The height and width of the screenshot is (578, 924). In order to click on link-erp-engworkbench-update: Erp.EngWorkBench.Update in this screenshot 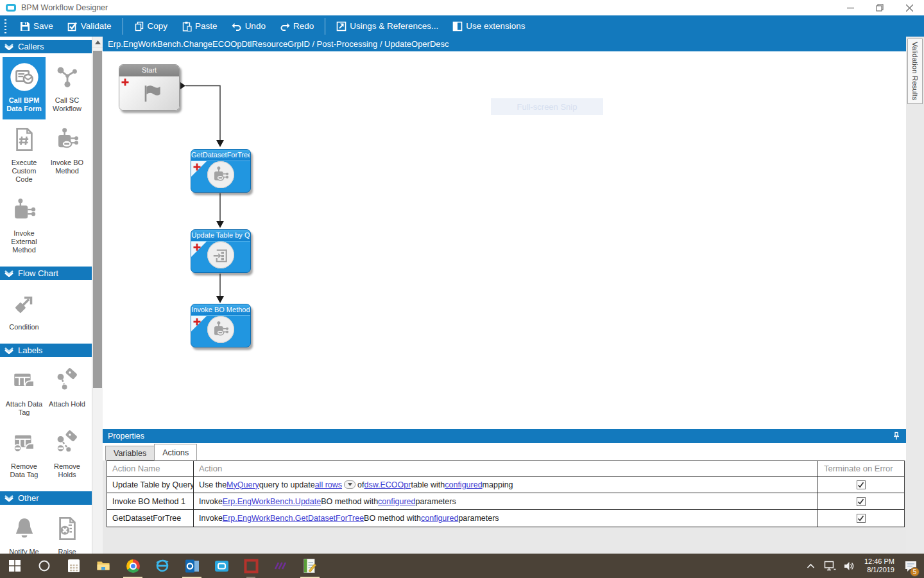, I will do `click(272, 502)`.